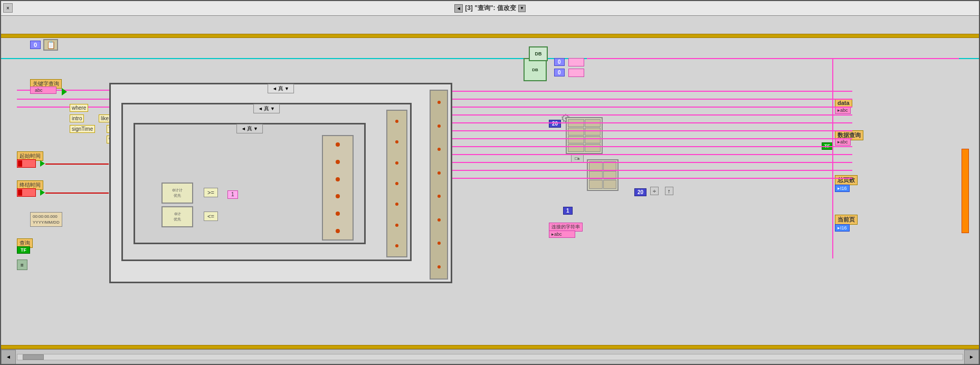  Describe the element at coordinates (281, 89) in the screenshot. I see `loop-outer-header: ◄ 真 ▼` at that location.